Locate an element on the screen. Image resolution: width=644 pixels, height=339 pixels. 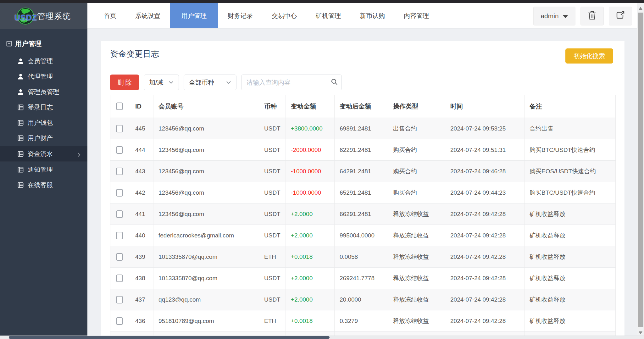
admin-menu-button: admin is located at coordinates (554, 16).